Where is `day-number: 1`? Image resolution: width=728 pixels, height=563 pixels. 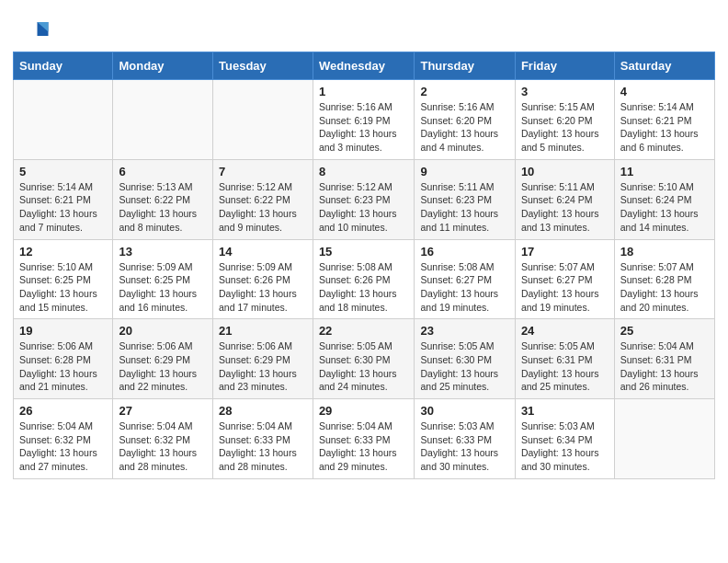 day-number: 1 is located at coordinates (364, 92).